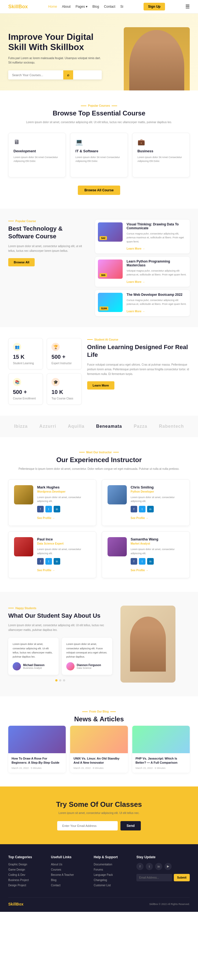  I want to click on signup-button: Sign Up, so click(154, 6).